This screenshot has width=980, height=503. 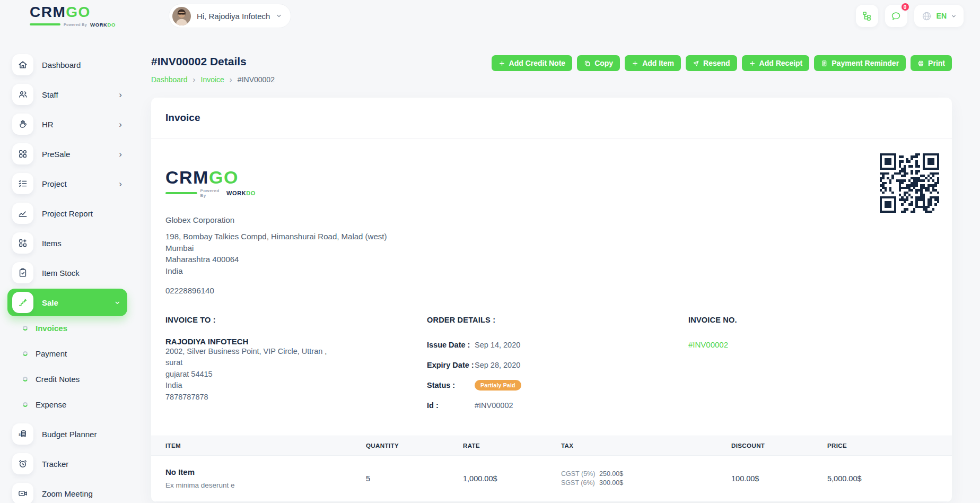 I want to click on company-address-line: Mumbai, so click(x=559, y=248).